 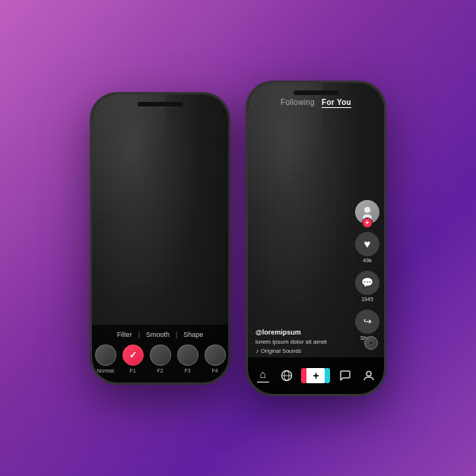 I want to click on filter-f3-circle, so click(x=188, y=355).